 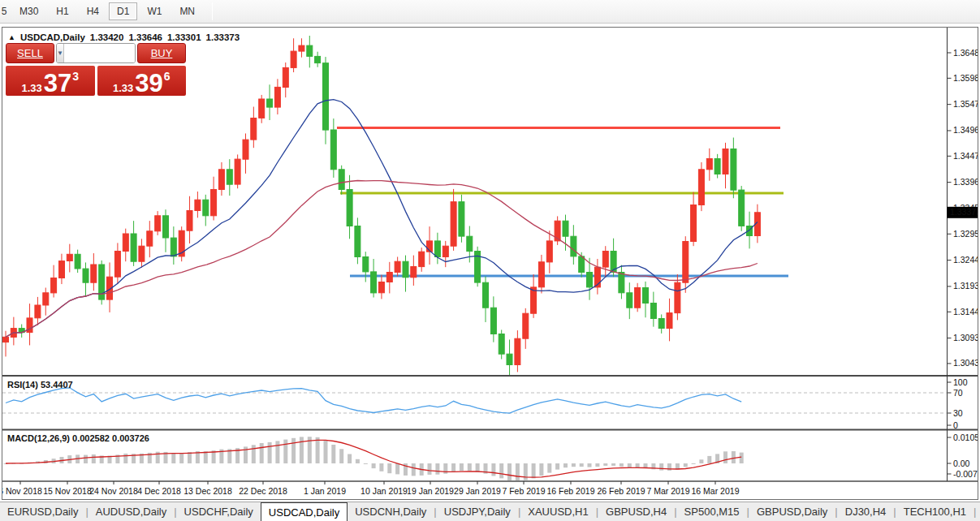 What do you see at coordinates (325, 491) in the screenshot?
I see `svg-text: 1 Jan 2019` at bounding box center [325, 491].